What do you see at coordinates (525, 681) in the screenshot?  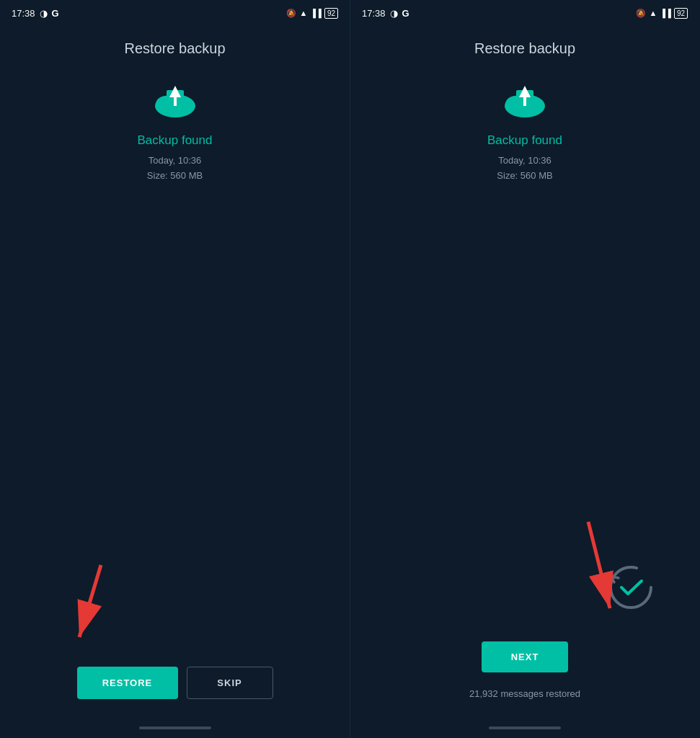 I see `bottom-area-right: NEXT 21,932 messages restored` at bounding box center [525, 681].